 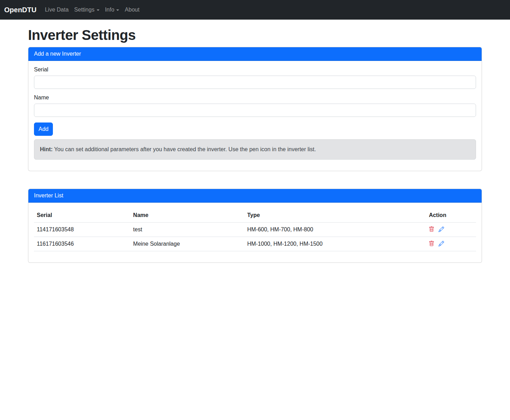 What do you see at coordinates (187, 244) in the screenshot?
I see `cell-name: Meine Solaranlage` at bounding box center [187, 244].